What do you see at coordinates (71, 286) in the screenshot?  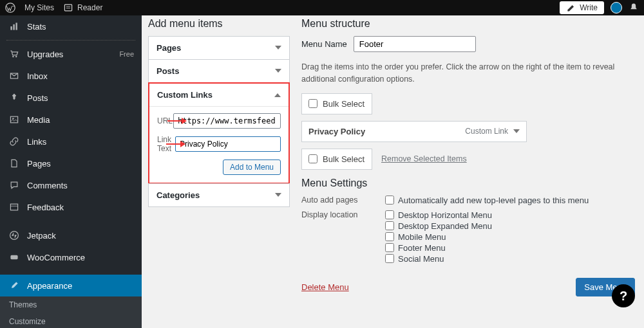 I see `sidebar-item-appearance: Appearance` at bounding box center [71, 286].